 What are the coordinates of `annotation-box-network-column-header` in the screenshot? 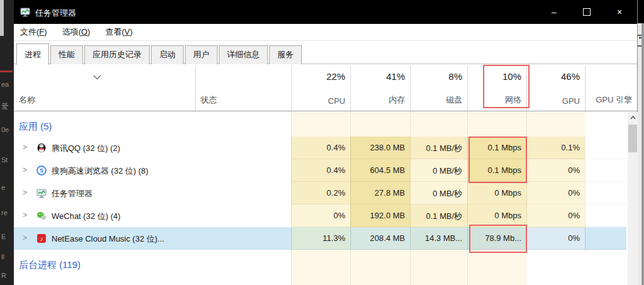 It's located at (506, 87).